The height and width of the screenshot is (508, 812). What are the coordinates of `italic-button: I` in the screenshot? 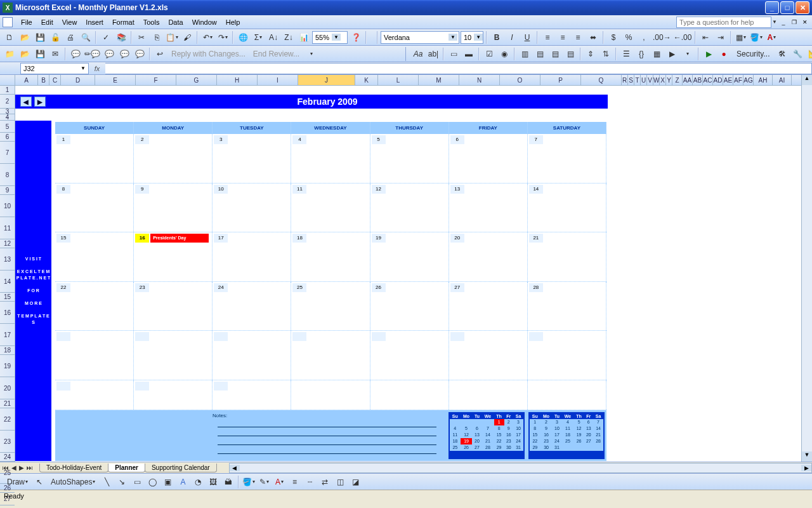 It's located at (512, 37).